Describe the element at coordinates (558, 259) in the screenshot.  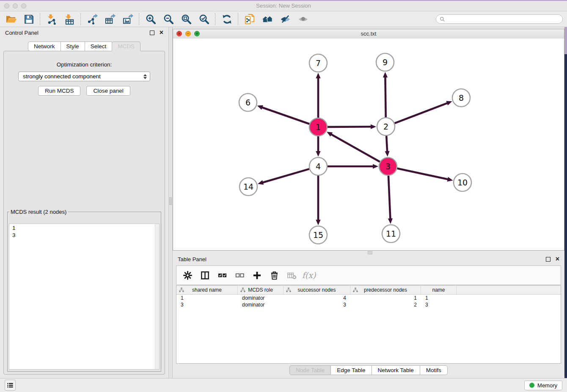
I see `close-table-panel-icon: ×` at that location.